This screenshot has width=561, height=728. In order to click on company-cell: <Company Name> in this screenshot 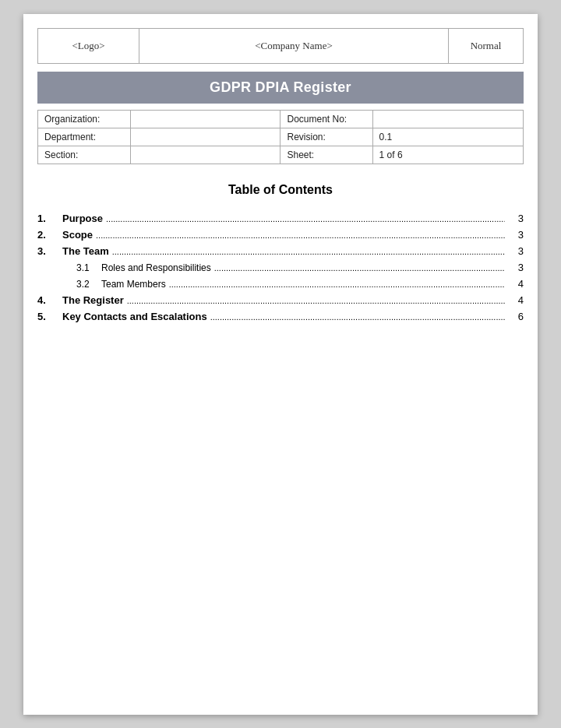, I will do `click(295, 46)`.